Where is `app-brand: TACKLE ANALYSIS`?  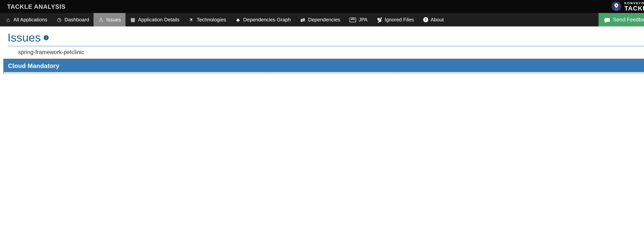 app-brand: TACKLE ANALYSIS is located at coordinates (36, 6).